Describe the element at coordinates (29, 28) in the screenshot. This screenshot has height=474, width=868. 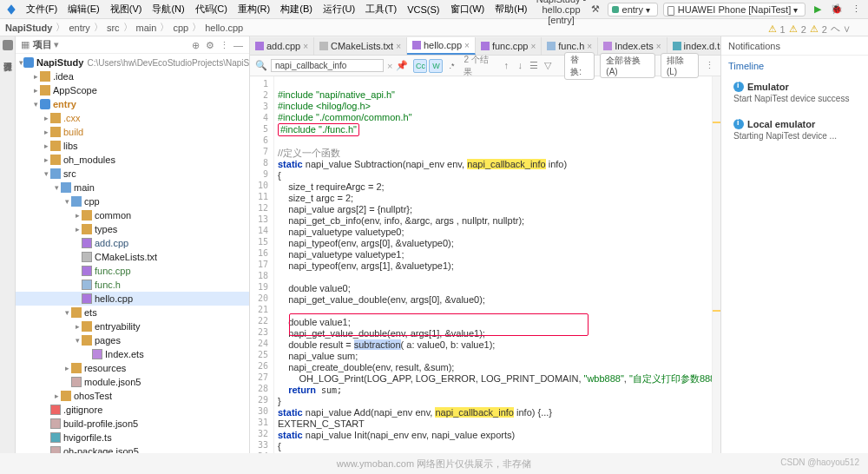
I see `crumb-root: NapiStudy` at that location.